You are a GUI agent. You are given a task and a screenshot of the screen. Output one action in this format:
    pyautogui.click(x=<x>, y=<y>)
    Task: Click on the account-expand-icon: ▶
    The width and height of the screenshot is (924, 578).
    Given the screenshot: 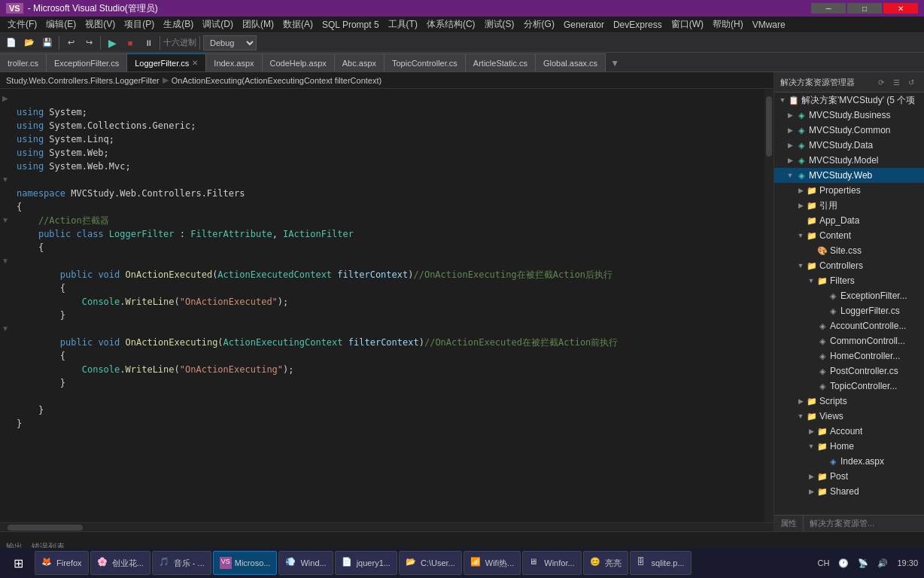 What is the action you would take?
    pyautogui.click(x=811, y=431)
    